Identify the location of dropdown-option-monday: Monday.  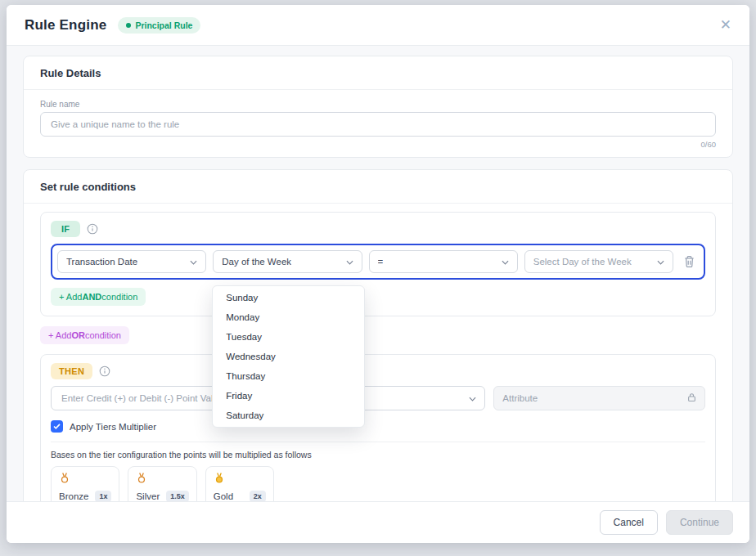
(288, 317).